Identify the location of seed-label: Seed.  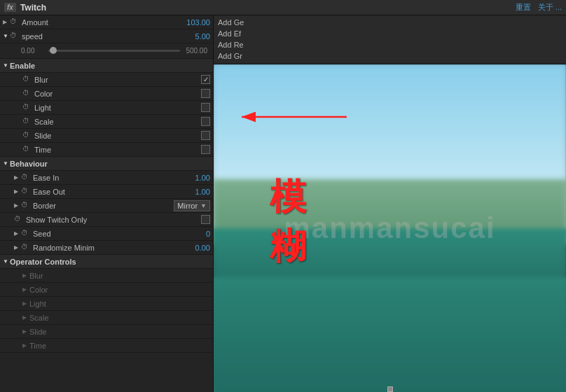
(118, 234).